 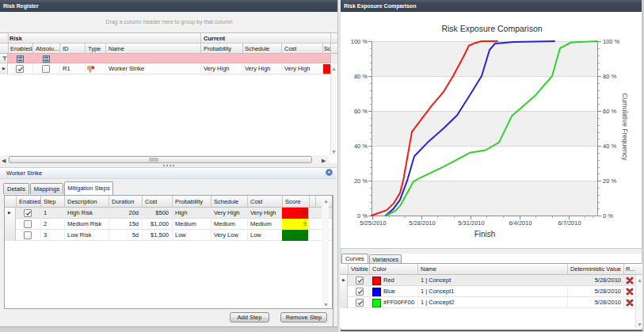 I want to click on svg-text: 5/25/2010, so click(x=372, y=223).